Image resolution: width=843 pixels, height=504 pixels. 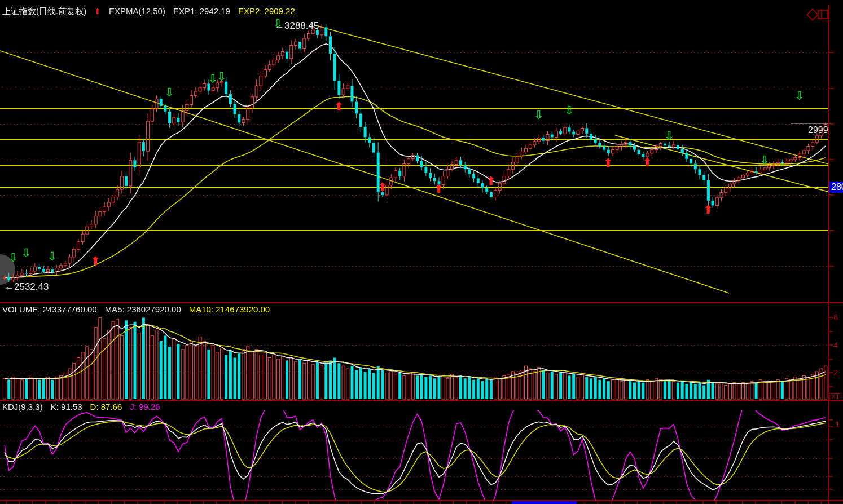 What do you see at coordinates (140, 310) in the screenshot?
I see `volume-header: VOLUME: 243377760.00MA5: 236027920.00MA1…` at bounding box center [140, 310].